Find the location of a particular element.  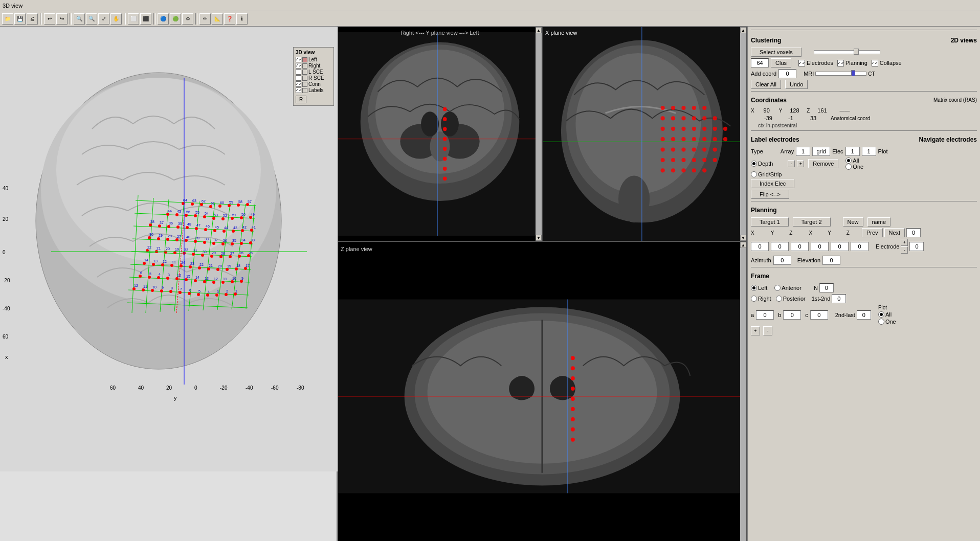

clear-all-btn: Clear All is located at coordinates (766, 84).